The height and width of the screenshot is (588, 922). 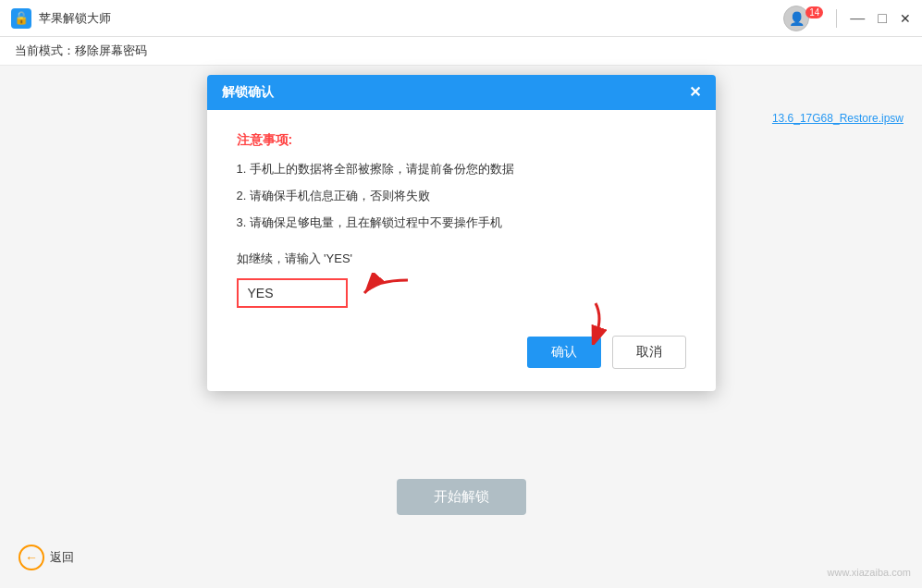 What do you see at coordinates (385, 293) in the screenshot?
I see `arrow-to-input-icon` at bounding box center [385, 293].